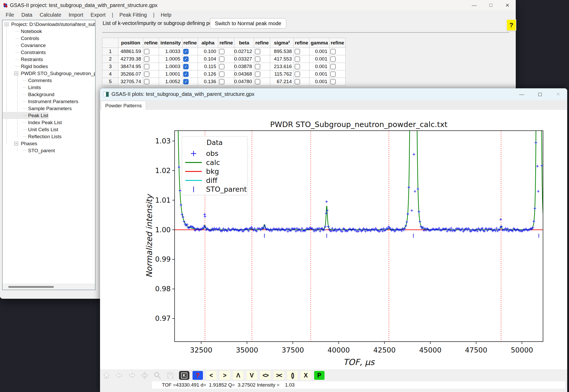  What do you see at coordinates (49, 52) in the screenshot?
I see `tree-item-constraints: Constraints` at bounding box center [49, 52].